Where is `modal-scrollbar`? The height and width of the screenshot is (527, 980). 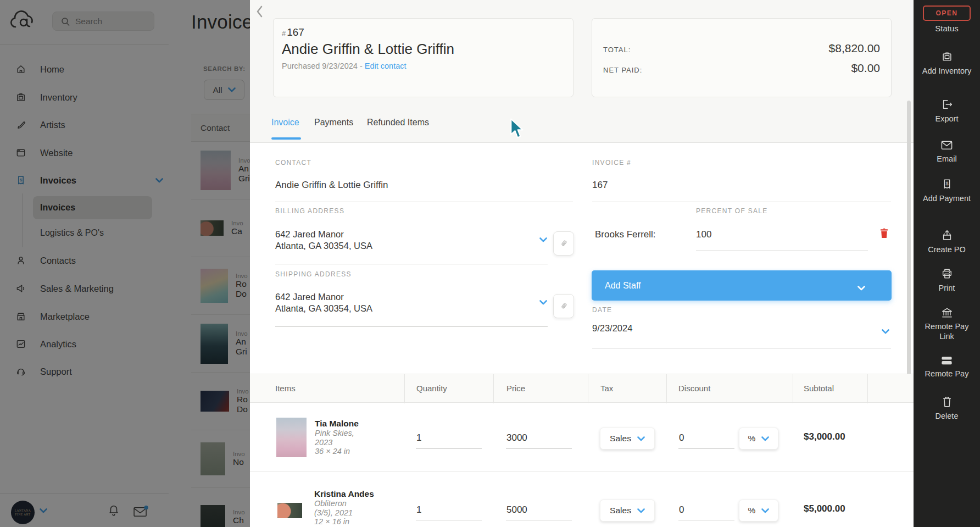
modal-scrollbar is located at coordinates (909, 244).